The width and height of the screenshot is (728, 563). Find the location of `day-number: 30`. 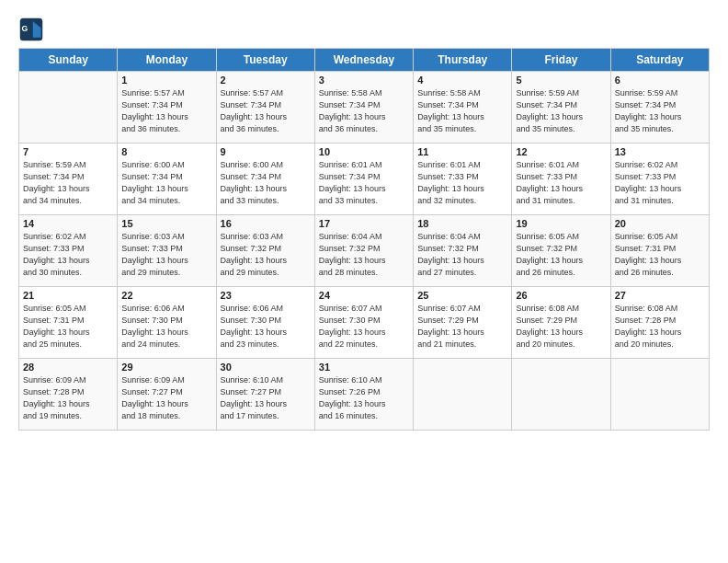

day-number: 30 is located at coordinates (266, 367).